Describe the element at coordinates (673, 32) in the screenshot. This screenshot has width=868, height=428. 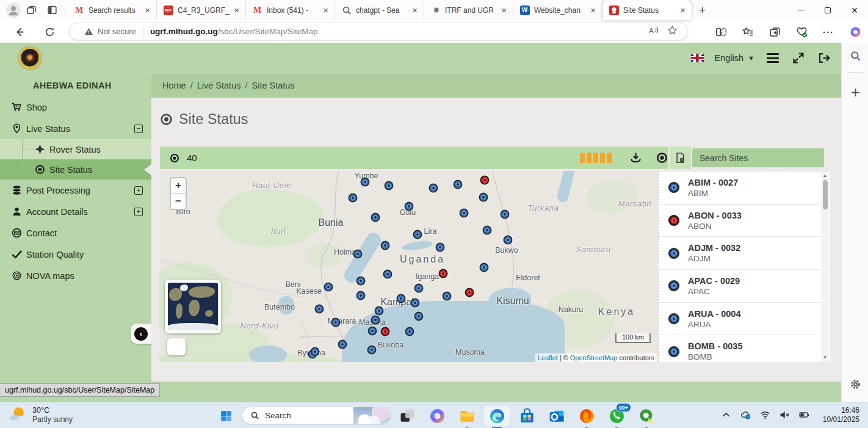
I see `favorite-star-icon` at that location.